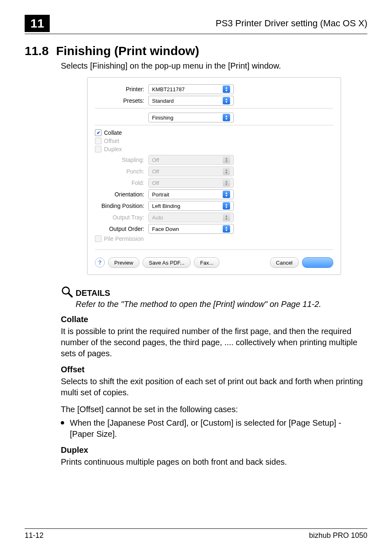 This screenshot has height=558, width=392. What do you see at coordinates (191, 217) in the screenshot?
I see `outtray-select: Auto ▲▼` at bounding box center [191, 217].